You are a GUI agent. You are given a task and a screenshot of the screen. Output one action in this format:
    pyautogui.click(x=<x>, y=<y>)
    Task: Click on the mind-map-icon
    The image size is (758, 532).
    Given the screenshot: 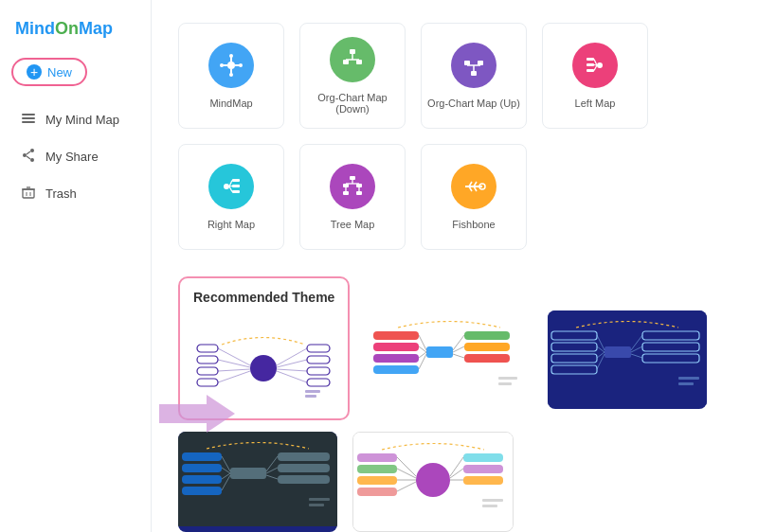 What is the action you would take?
    pyautogui.click(x=28, y=119)
    